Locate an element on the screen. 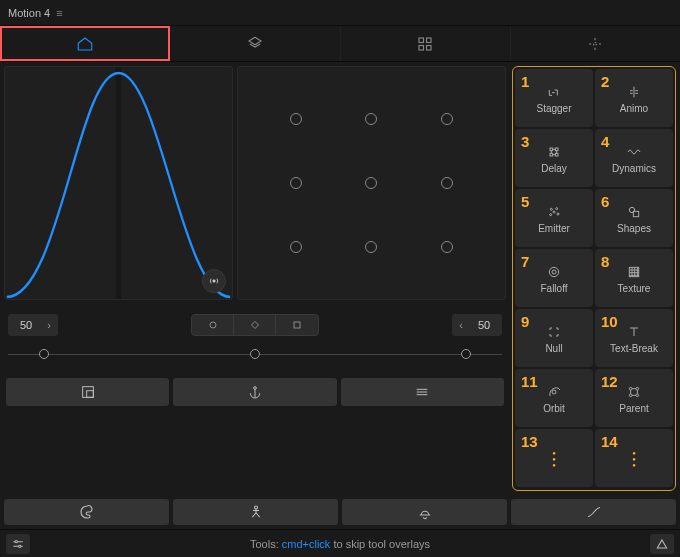 This screenshot has width=680, height=557. parent-icon is located at coordinates (634, 392).